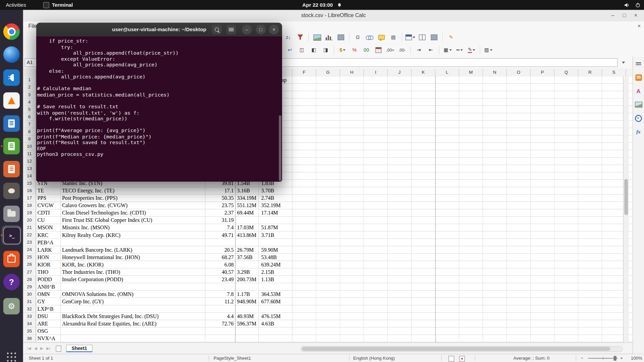 This screenshot has height=362, width=644. Describe the element at coordinates (30, 257) in the screenshot. I see `row-header: 25` at that location.